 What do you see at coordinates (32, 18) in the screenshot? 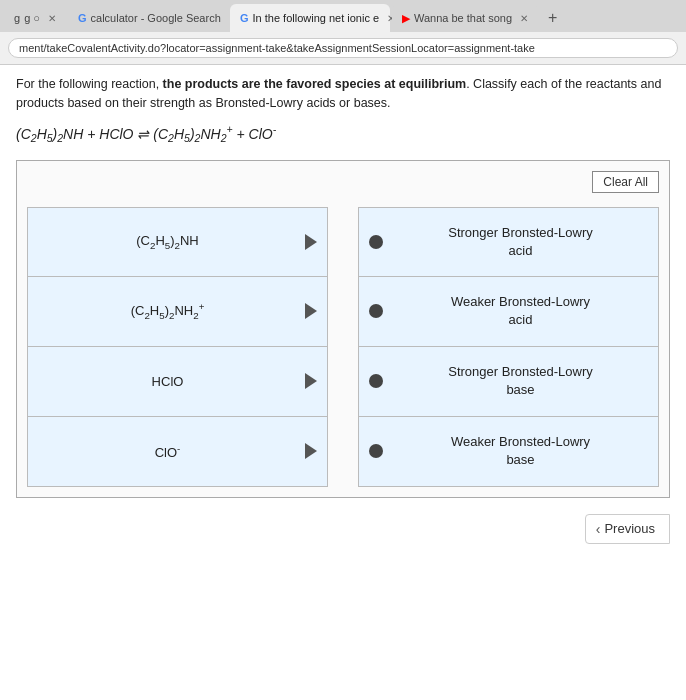
I see `tab-1-label: g ○` at bounding box center [32, 18].